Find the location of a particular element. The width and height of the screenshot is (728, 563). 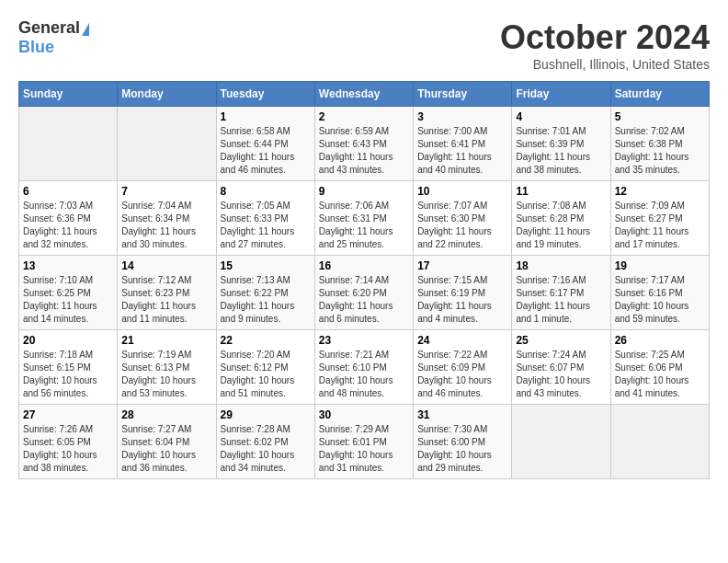

weekday-row: SundayMondayTuesdayWednesdayThursdayFrid… is located at coordinates (364, 94).